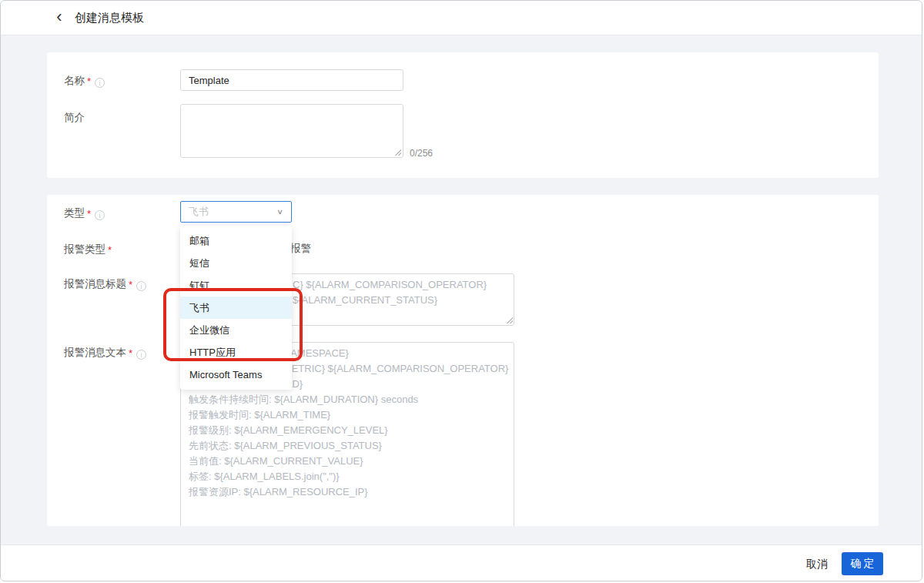 The height and width of the screenshot is (583, 924). What do you see at coordinates (347, 477) in the screenshot?
I see `textarea-line: 标签: ${ALARM_LABELS.join(",")}` at bounding box center [347, 477].